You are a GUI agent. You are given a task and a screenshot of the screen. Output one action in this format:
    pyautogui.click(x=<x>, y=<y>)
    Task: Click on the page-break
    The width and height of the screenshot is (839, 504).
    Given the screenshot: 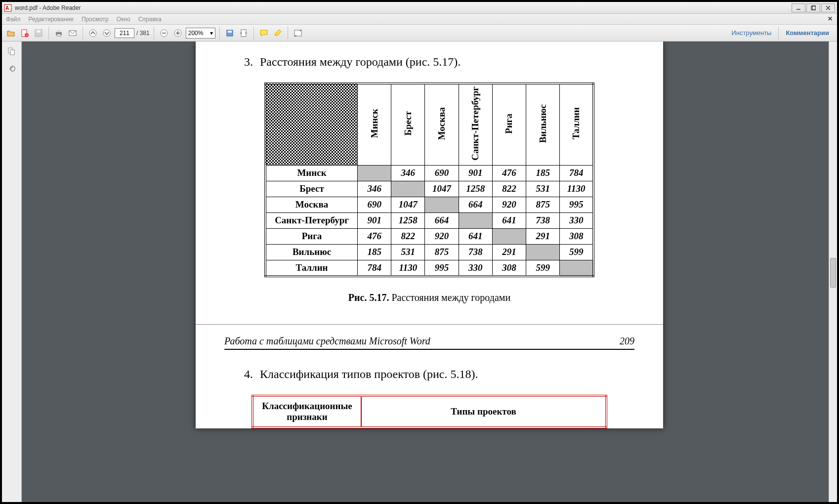 What is the action you would take?
    pyautogui.click(x=429, y=324)
    